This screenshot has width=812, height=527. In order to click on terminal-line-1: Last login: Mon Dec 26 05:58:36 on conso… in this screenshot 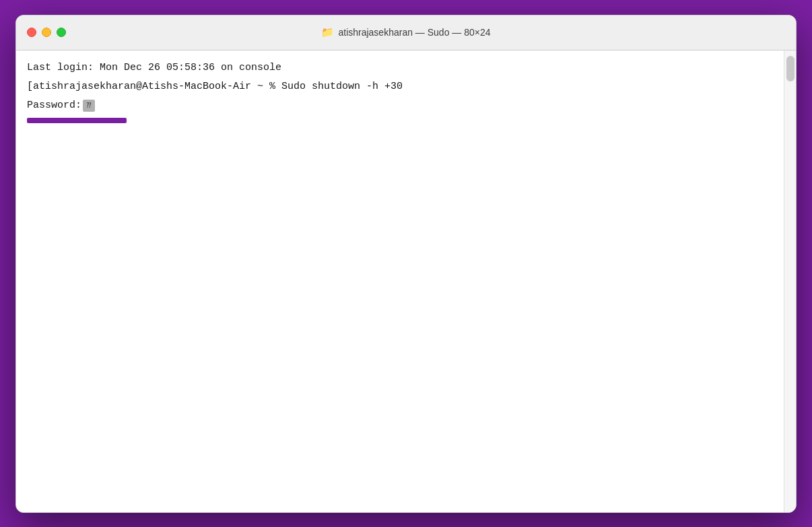, I will do `click(399, 68)`.